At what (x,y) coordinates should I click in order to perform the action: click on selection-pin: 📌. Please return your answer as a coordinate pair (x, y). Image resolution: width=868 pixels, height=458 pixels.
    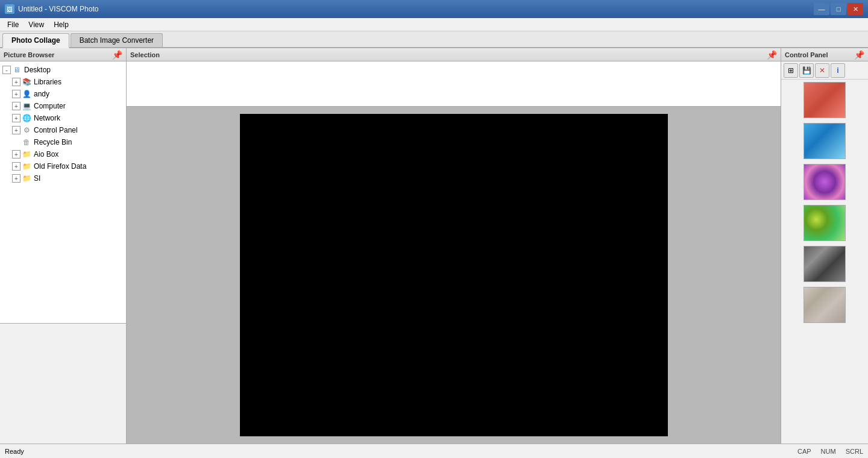
    Looking at the image, I should click on (772, 55).